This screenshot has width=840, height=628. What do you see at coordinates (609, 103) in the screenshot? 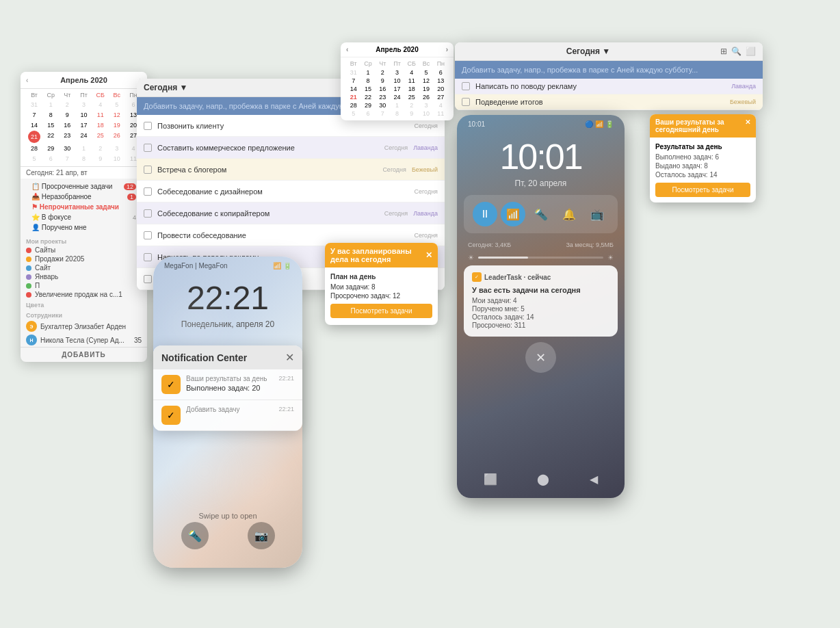
I see `table-row: Подведение итогов Бежевый` at bounding box center [609, 103].